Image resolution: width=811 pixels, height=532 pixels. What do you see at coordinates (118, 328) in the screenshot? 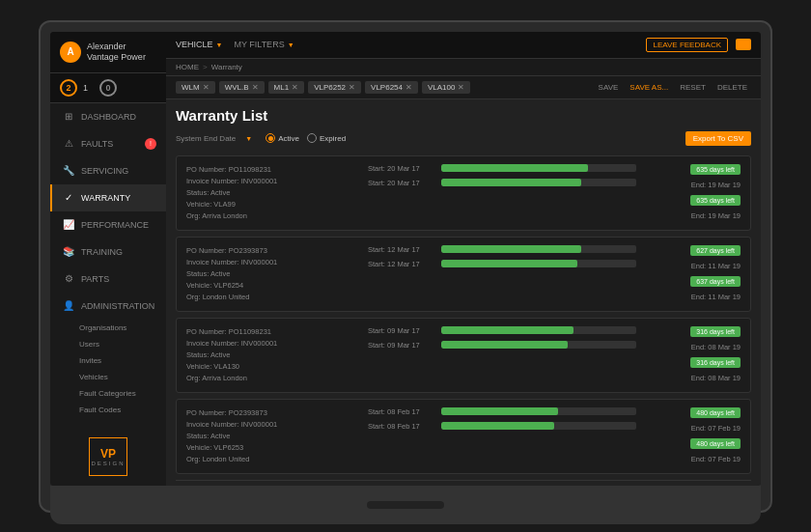
I see `subnav-organisations: Organisations` at bounding box center [118, 328].